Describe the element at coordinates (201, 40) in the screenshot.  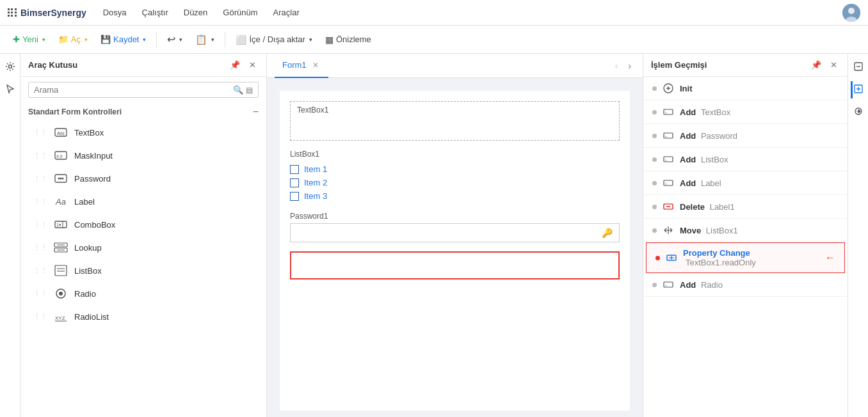
I see `clipboard-icon: 📋` at that location.